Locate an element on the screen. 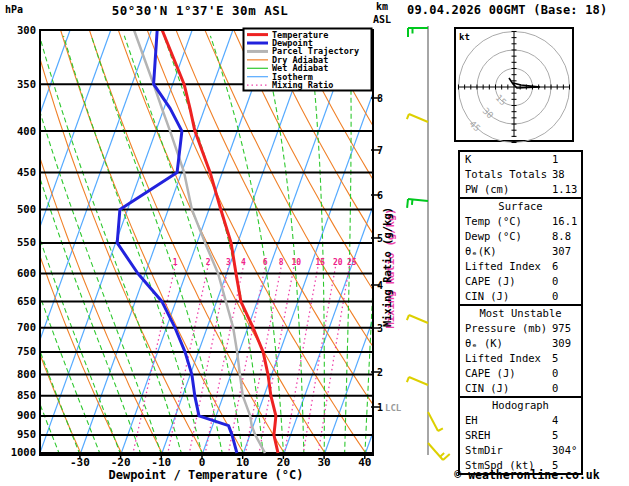 This screenshot has width=629, height=486. pressure-tick-label: 650 is located at coordinates (26, 301).